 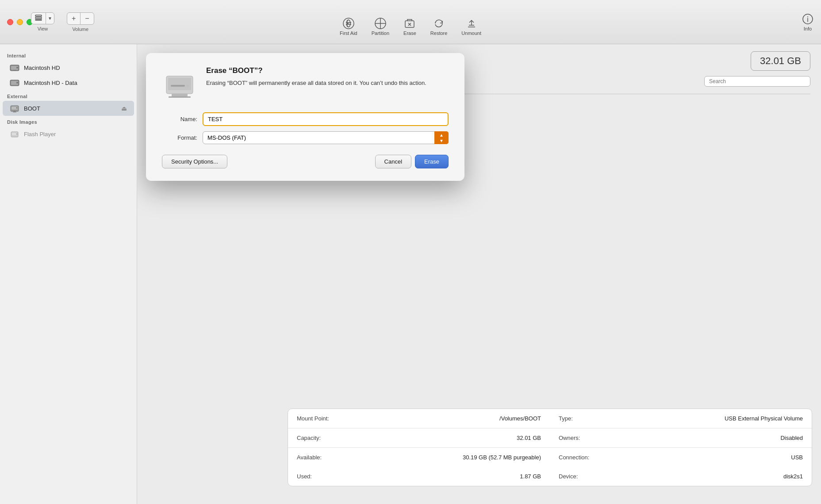 I want to click on first-aid-label: First Aid, so click(x=349, y=33).